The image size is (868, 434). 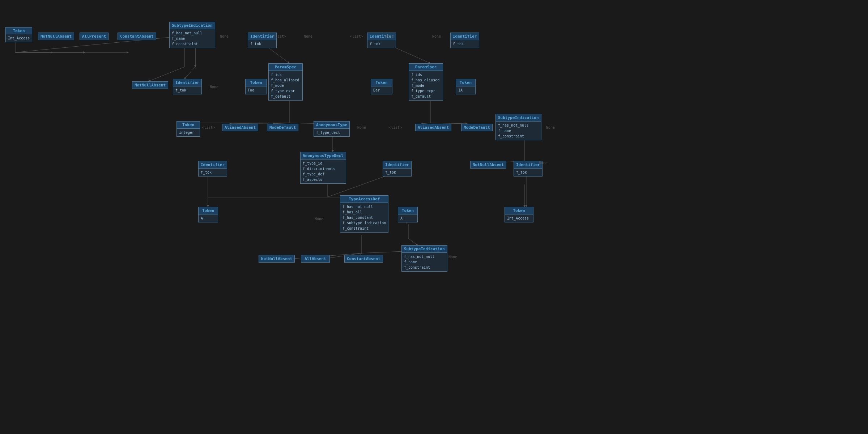 I want to click on label-none-3: None, so click(x=390, y=36).